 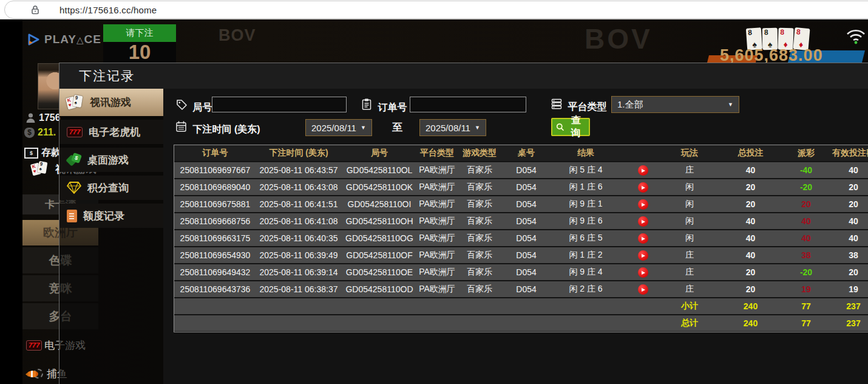 What do you see at coordinates (115, 102) in the screenshot?
I see `sidebar-item-1: K♥9♠视讯游戏` at bounding box center [115, 102].